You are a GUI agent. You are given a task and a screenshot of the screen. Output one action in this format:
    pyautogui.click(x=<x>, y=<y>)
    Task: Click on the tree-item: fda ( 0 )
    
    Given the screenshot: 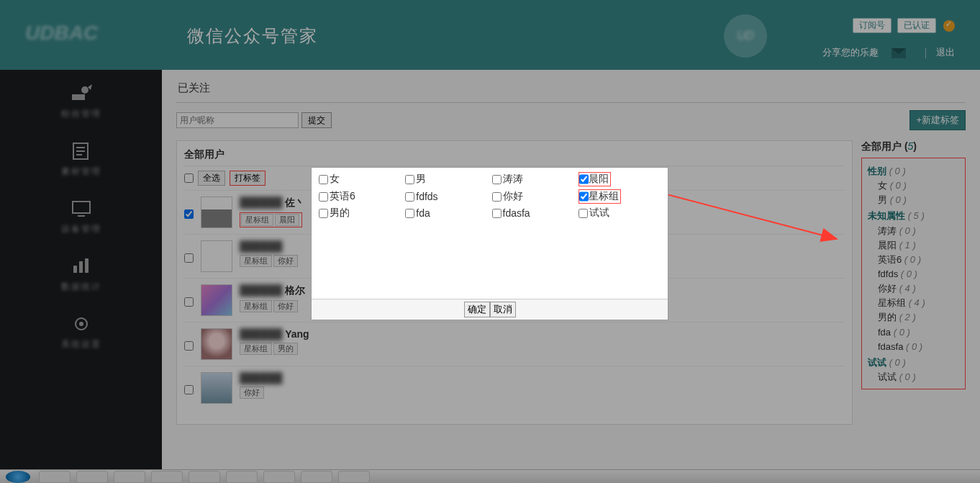 What is the action you would take?
    pyautogui.click(x=914, y=333)
    